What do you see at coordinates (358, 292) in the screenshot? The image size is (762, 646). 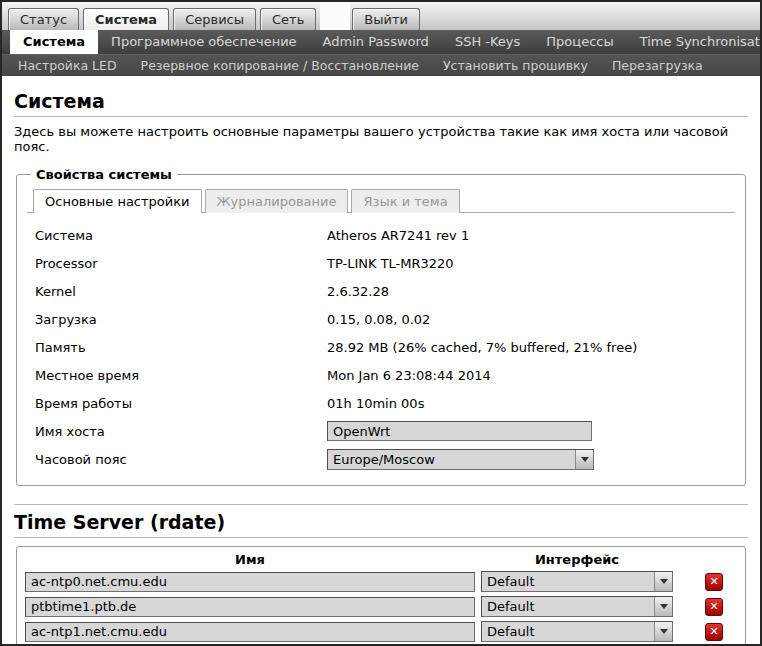 I see `field-value: 2.6.32.28` at bounding box center [358, 292].